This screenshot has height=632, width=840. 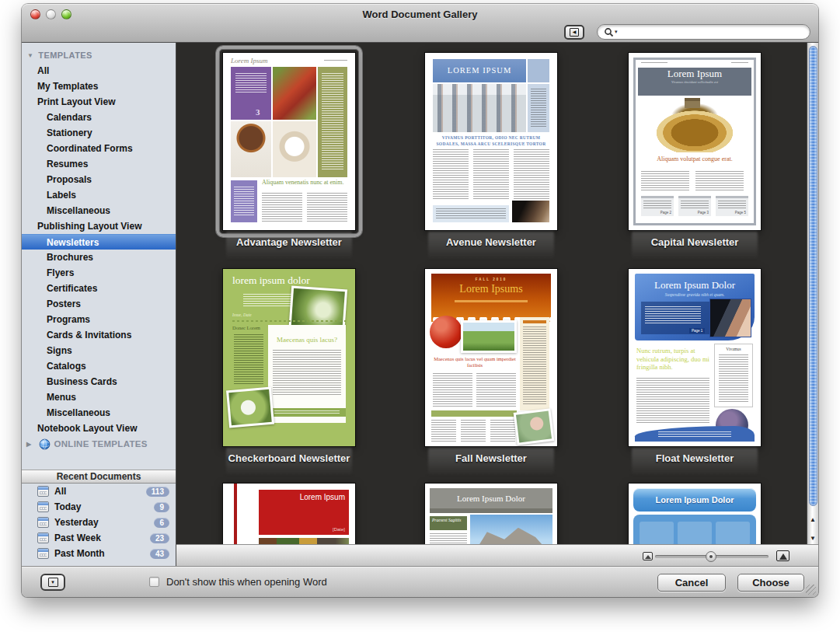 What do you see at coordinates (99, 86) in the screenshot?
I see `sidebar-item-my-templates: My Templates` at bounding box center [99, 86].